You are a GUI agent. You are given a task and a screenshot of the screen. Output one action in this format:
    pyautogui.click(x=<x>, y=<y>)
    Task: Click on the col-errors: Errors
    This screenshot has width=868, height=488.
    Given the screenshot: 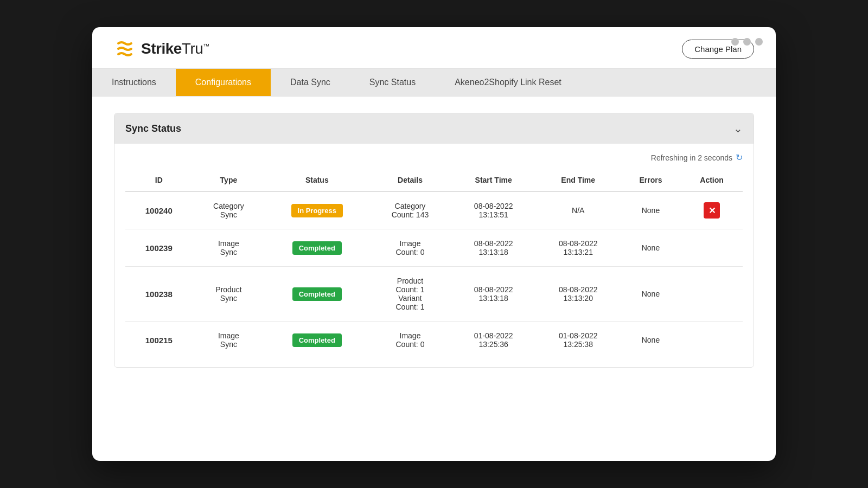 What is the action you would take?
    pyautogui.click(x=651, y=180)
    